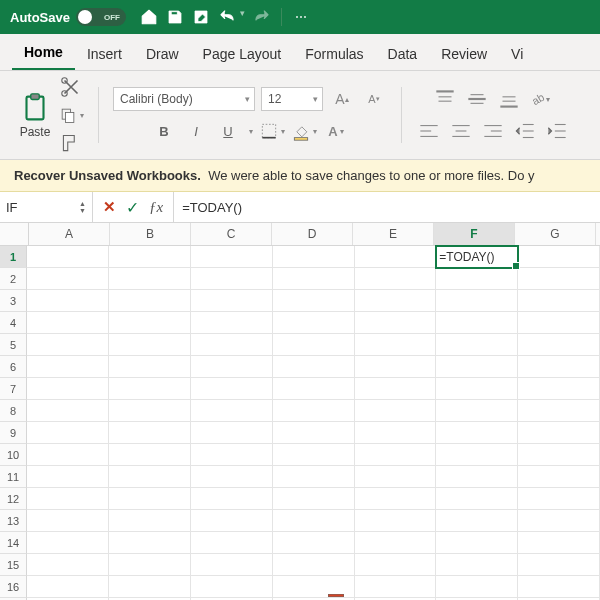 This screenshot has height=600, width=600. Describe the element at coordinates (14, 543) in the screenshot. I see `row-header-14: 14` at that location.